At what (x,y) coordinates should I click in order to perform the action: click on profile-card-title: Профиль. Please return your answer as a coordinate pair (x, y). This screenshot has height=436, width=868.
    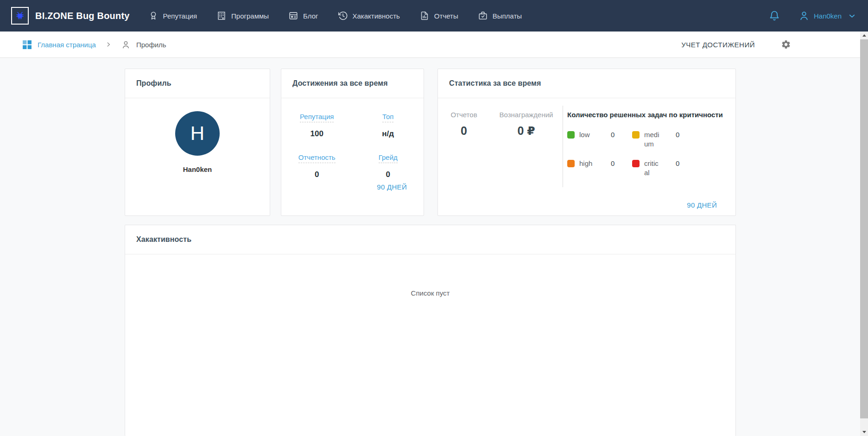
    Looking at the image, I should click on (197, 83).